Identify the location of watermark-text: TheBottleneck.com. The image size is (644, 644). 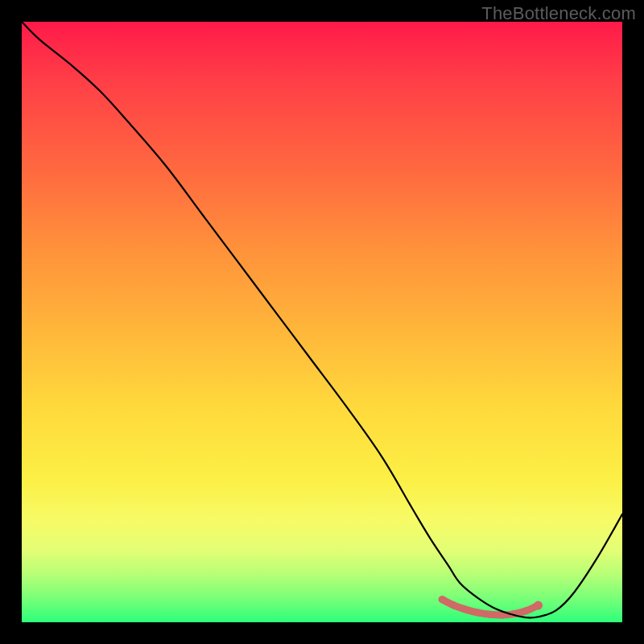
(559, 14).